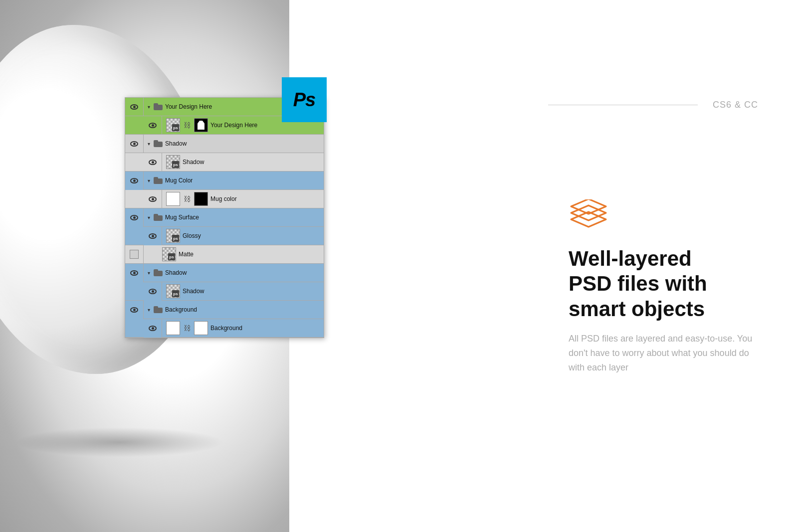  What do you see at coordinates (233, 273) in the screenshot?
I see `layer-content-shadow2-group: ▾ Shadow` at bounding box center [233, 273].